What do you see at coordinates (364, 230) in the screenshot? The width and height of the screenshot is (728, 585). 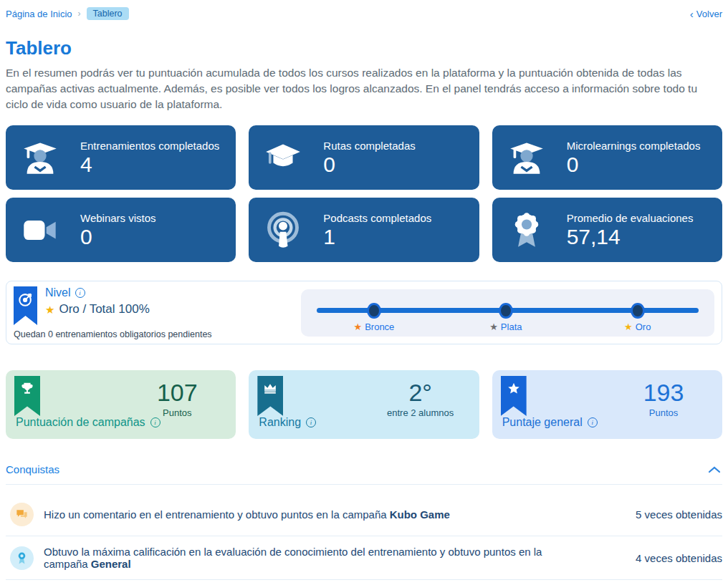 I see `stat-card-podcasts: Podcasts completados 1` at bounding box center [364, 230].